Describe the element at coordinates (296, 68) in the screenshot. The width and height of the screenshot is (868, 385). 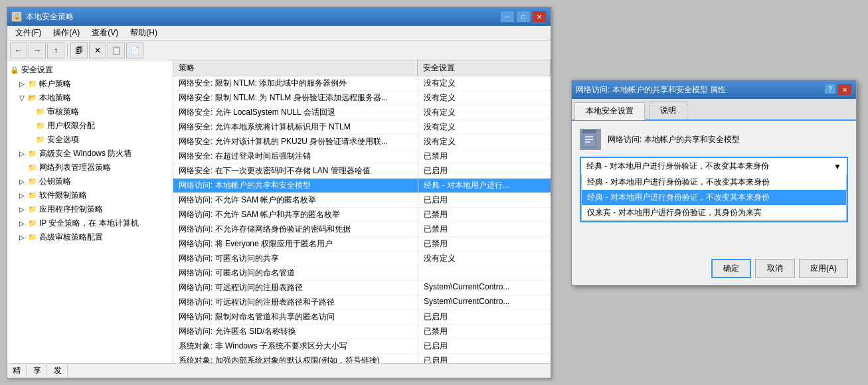
I see `col-header-policy: 策略` at that location.